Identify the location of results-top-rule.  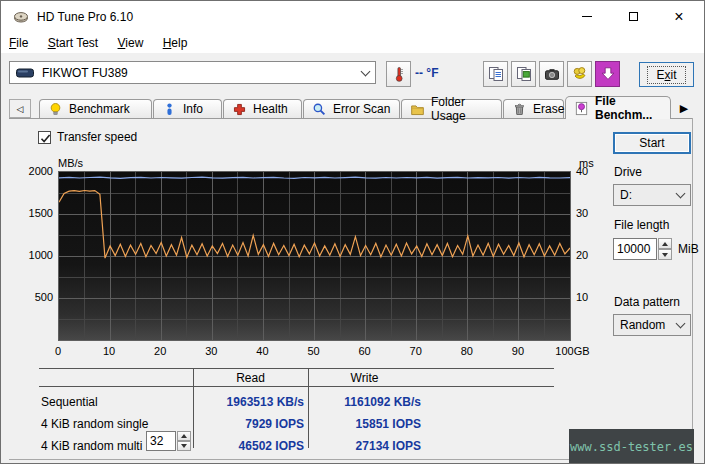
(296, 368).